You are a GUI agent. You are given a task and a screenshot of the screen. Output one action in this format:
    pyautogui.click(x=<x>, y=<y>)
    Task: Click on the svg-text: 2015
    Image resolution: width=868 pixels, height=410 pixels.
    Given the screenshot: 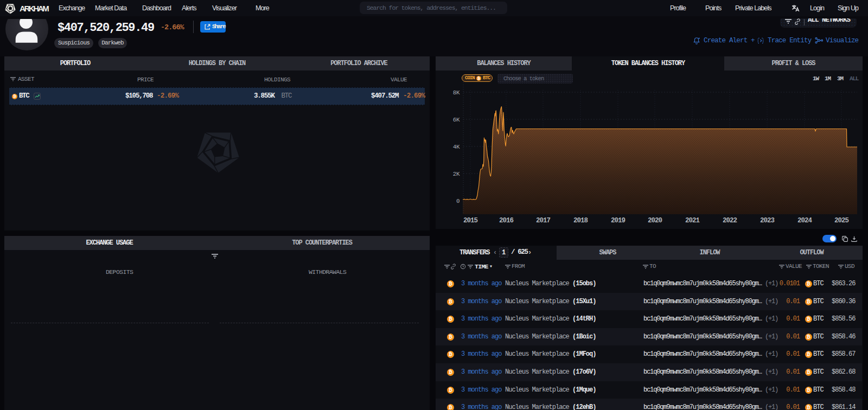 What is the action you would take?
    pyautogui.click(x=471, y=221)
    